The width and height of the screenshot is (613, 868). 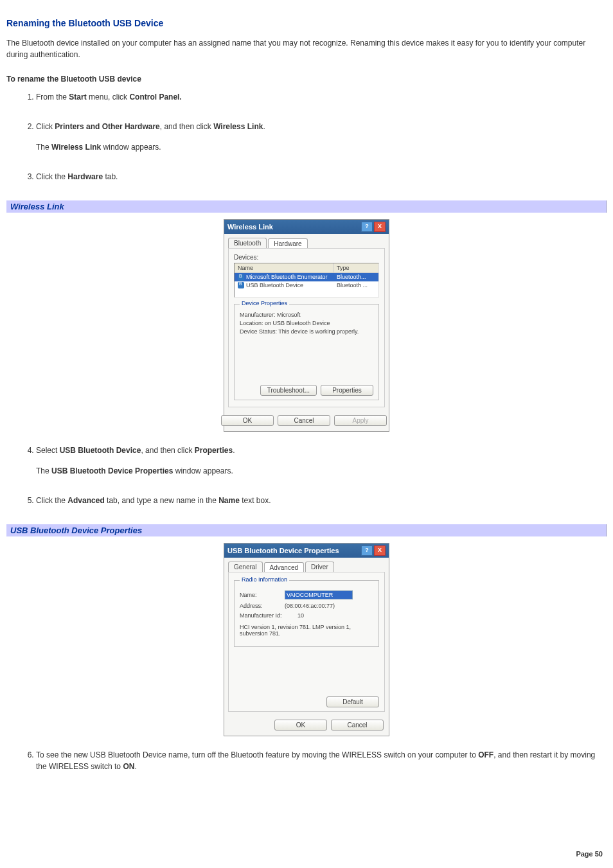 I want to click on dialog2-title: USB Bluetooth Device Properties, so click(x=283, y=551).